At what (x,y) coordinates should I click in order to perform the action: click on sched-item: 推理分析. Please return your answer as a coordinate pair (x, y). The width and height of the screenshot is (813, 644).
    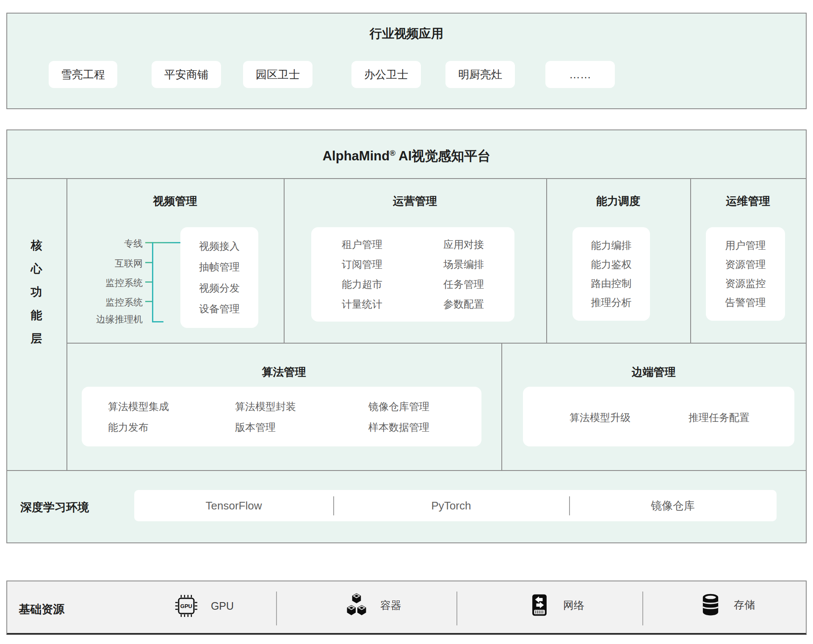
    Looking at the image, I should click on (611, 303).